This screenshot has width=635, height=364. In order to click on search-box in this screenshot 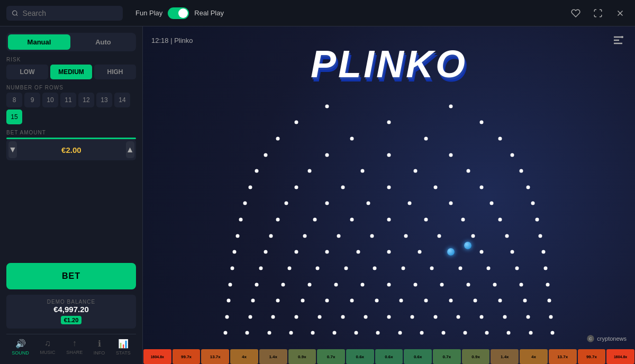, I will do `click(65, 13)`.